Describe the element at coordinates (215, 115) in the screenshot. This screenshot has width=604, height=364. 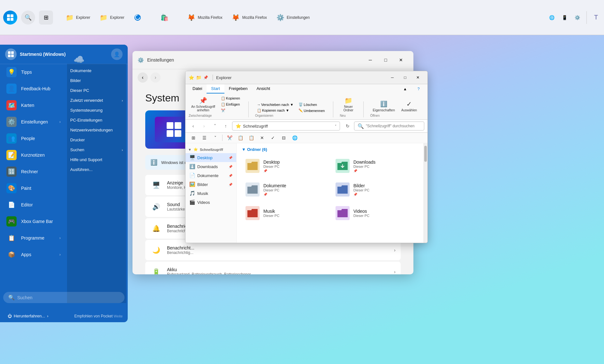
I see `zwischenablage-label: Zwischenablage` at that location.